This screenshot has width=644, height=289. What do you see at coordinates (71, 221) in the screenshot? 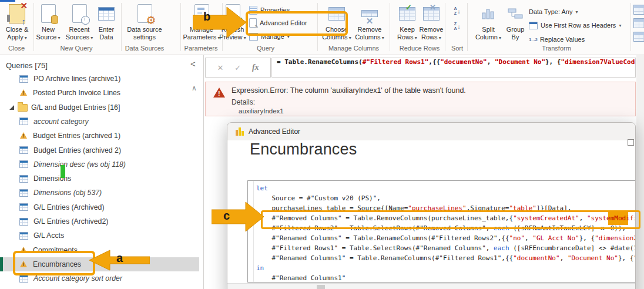
I see `query-item-label: G/L Entries (Archived2)` at bounding box center [71, 221].